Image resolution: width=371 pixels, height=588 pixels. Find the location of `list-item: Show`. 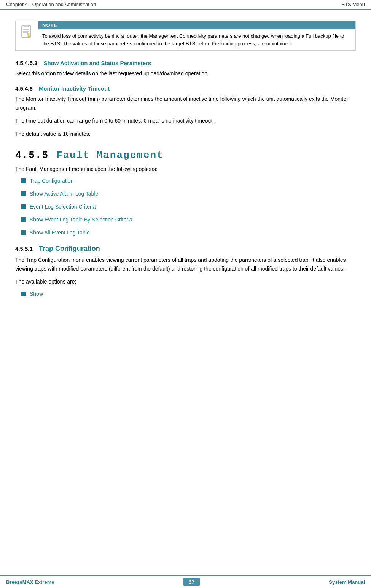

list-item: Show is located at coordinates (189, 294).